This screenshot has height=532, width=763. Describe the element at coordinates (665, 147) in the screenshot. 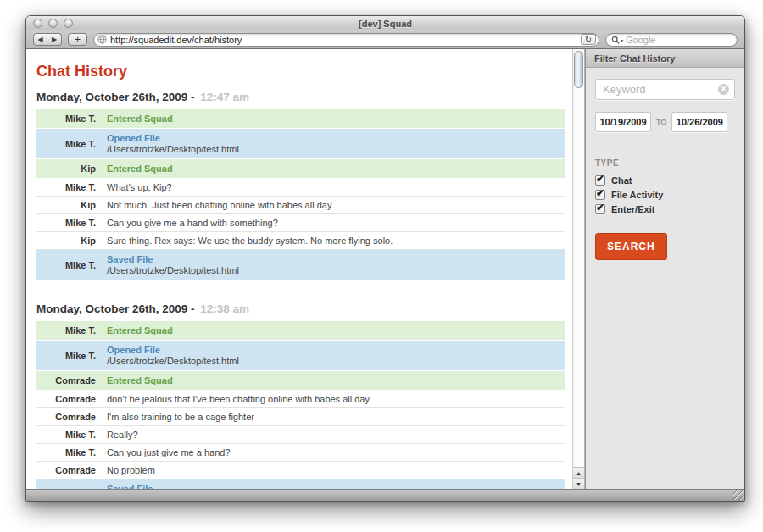

I see `sidebar-divider` at that location.